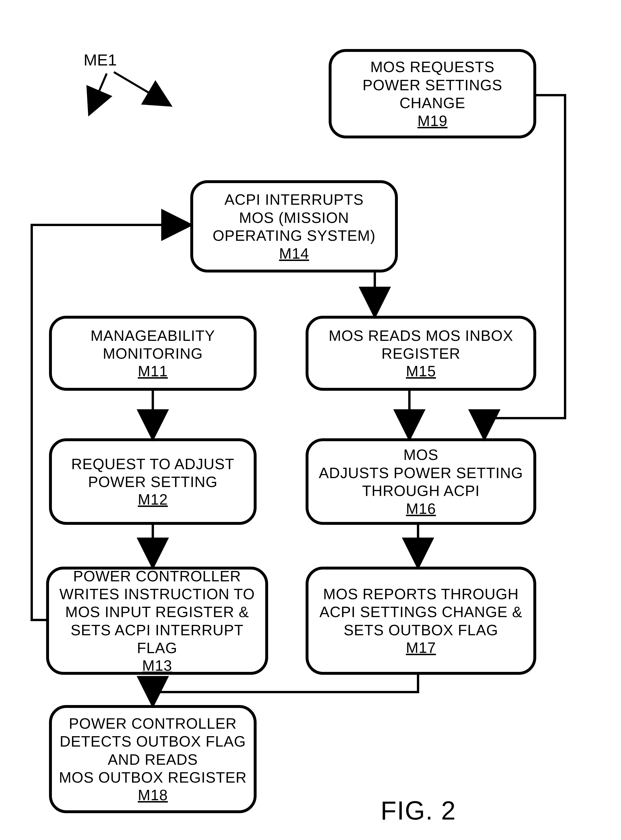 The image size is (621, 840). I want to click on node-m11-id: M11, so click(153, 371).